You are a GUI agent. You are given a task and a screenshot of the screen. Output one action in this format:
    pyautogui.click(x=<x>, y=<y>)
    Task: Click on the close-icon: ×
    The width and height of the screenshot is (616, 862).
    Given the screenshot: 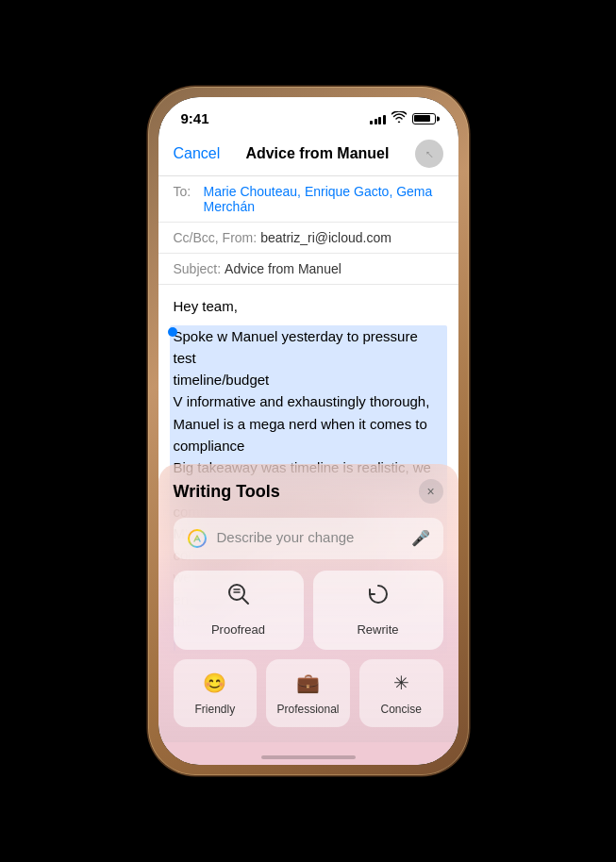 What is the action you would take?
    pyautogui.click(x=430, y=492)
    